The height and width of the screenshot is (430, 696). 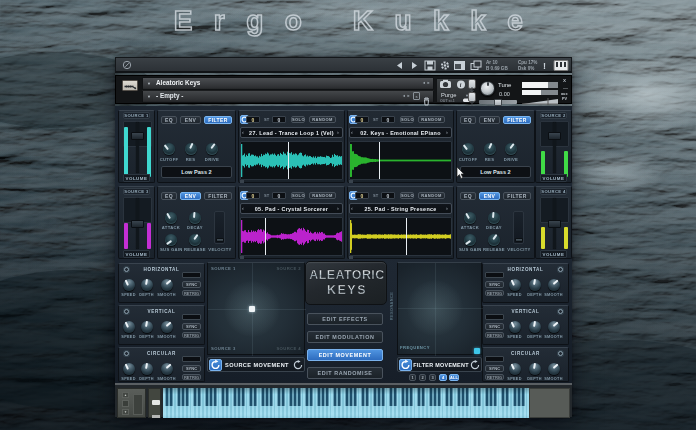 I want to click on svg-text: Purge, so click(x=448, y=95).